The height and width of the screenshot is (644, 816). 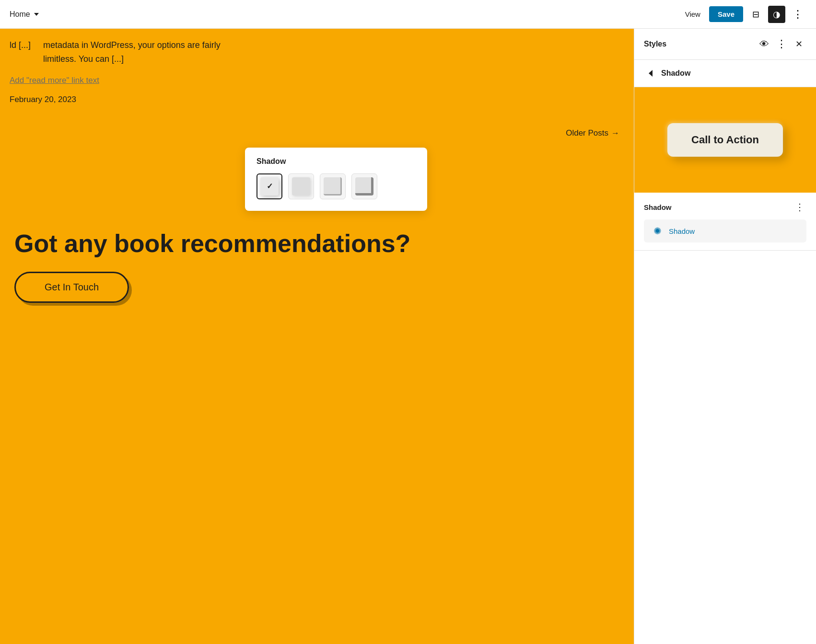 I want to click on older-posts-row: Older Posts →, so click(x=317, y=126).